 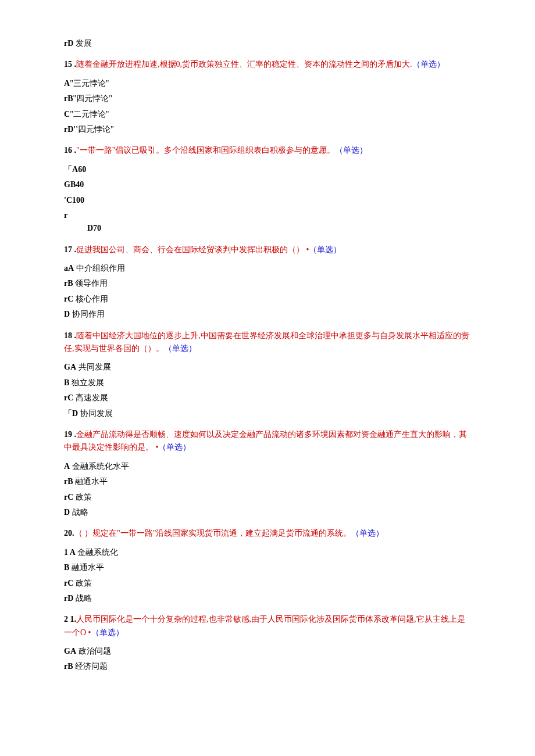 What do you see at coordinates (268, 314) in the screenshot?
I see `option: D 协同作用` at bounding box center [268, 314].